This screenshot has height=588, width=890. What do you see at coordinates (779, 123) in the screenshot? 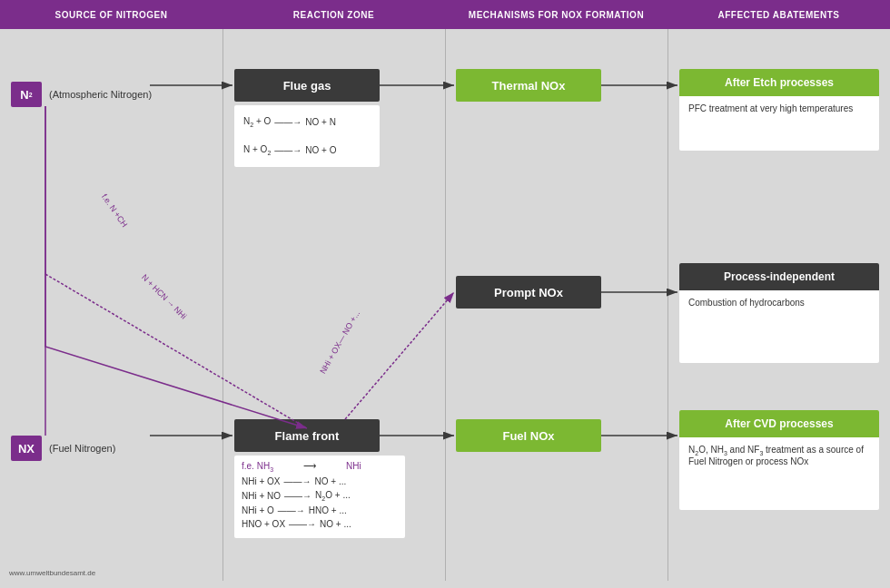
I see `after-etch-desc: PFC treatment at very high temperatures` at bounding box center [779, 123].